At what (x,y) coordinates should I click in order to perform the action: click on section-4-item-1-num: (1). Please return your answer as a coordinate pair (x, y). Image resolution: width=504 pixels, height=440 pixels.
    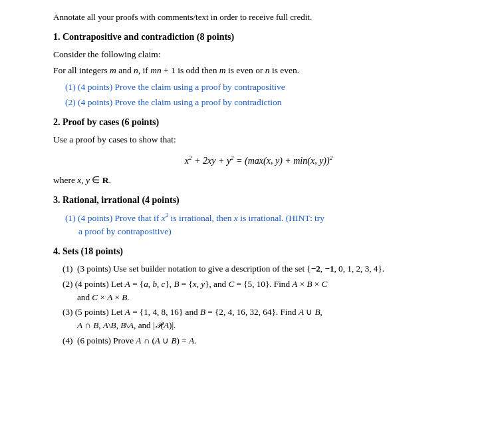
    Looking at the image, I should click on (70, 269).